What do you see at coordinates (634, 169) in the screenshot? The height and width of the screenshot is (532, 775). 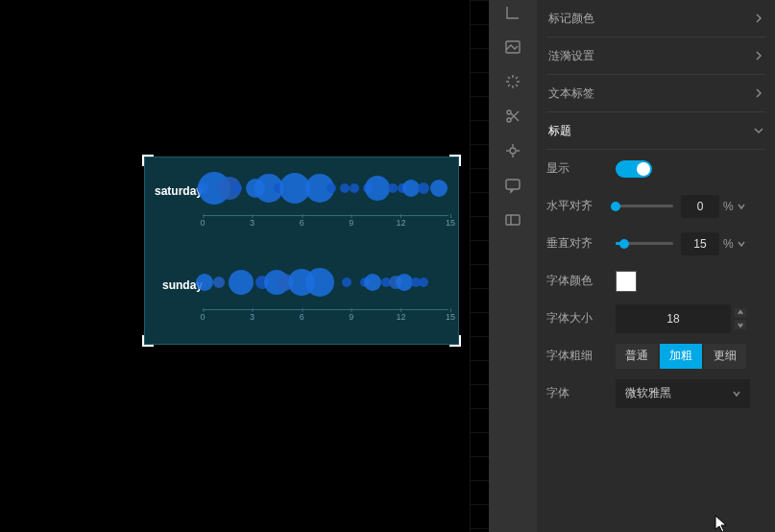 I see `display-toggle` at bounding box center [634, 169].